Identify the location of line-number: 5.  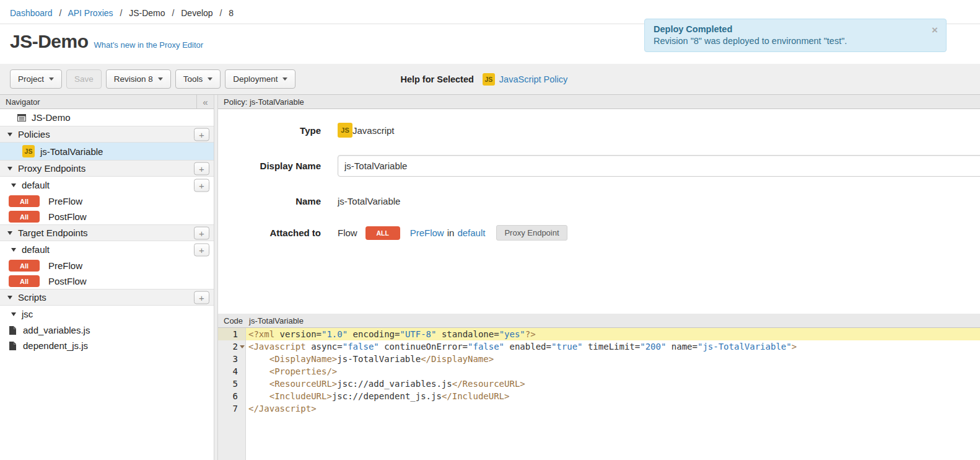
(232, 384).